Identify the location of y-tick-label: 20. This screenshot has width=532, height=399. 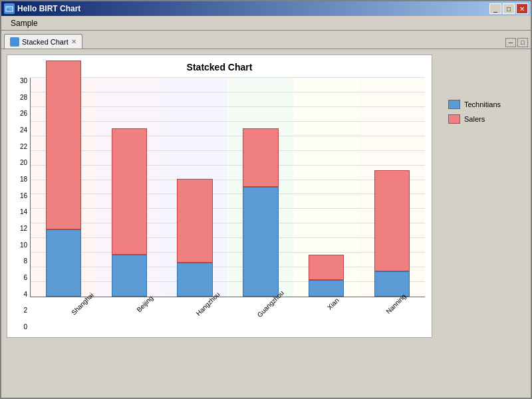
(24, 163).